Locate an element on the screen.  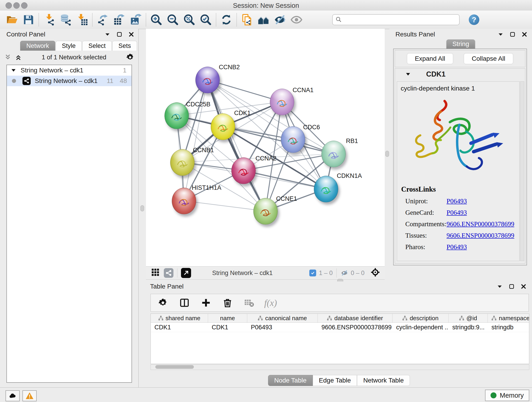
hide-selected-button is located at coordinates (280, 20).